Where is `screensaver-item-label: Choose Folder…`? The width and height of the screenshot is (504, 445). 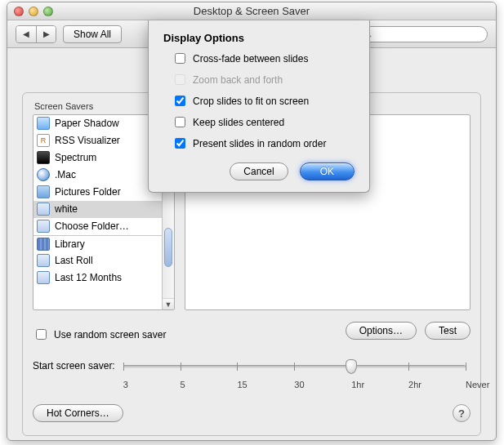 screensaver-item-label: Choose Folder… is located at coordinates (91, 226).